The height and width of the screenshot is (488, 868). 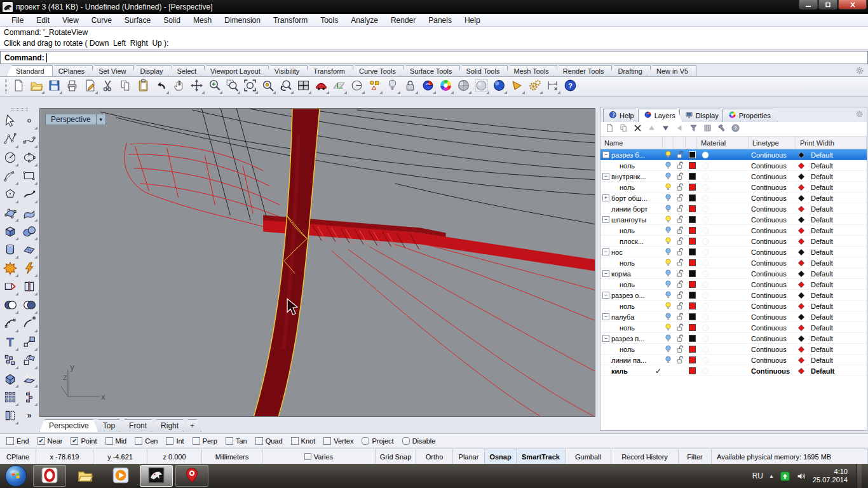 I want to click on expander-plus-icon: +, so click(x=606, y=198).